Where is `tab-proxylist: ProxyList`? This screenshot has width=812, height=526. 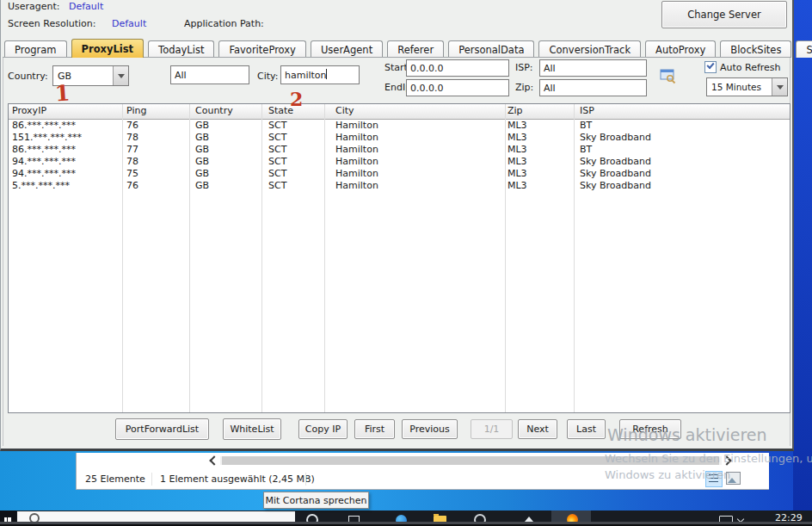 tab-proxylist: ProxyList is located at coordinates (108, 48).